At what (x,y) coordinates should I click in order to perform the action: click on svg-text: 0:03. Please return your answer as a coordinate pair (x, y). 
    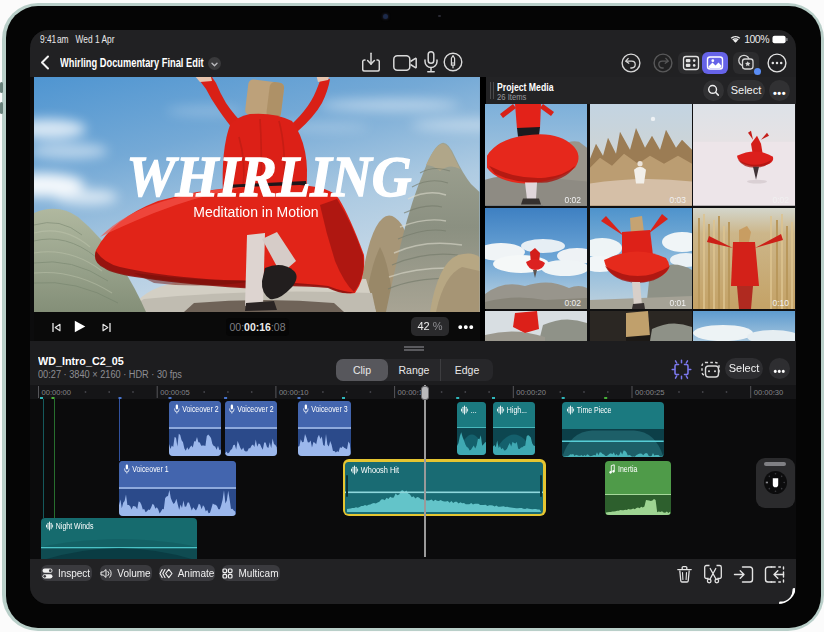
    Looking at the image, I should click on (678, 200).